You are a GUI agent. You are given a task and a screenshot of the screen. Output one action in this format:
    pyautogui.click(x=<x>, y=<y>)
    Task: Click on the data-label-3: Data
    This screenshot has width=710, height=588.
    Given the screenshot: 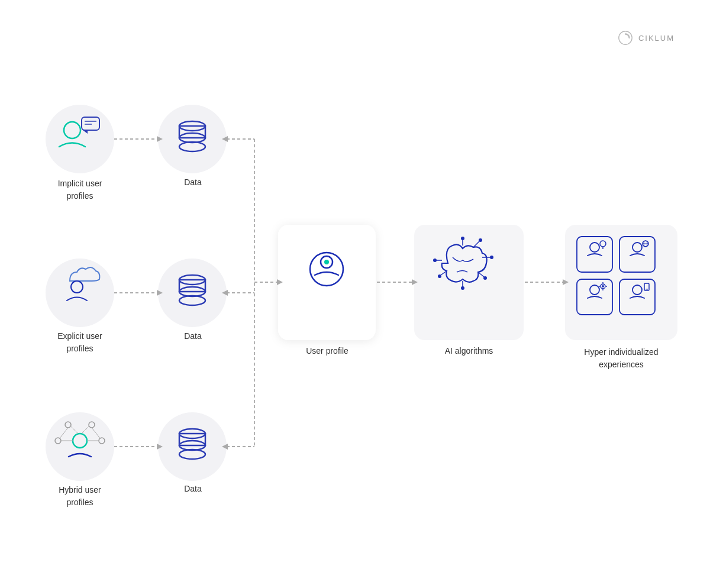 What is the action you would take?
    pyautogui.click(x=193, y=489)
    